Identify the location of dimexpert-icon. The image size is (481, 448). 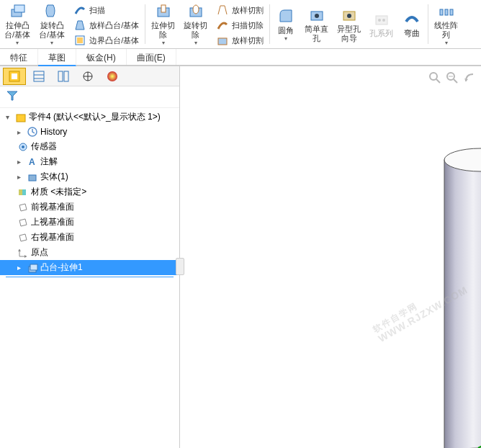
(88, 76).